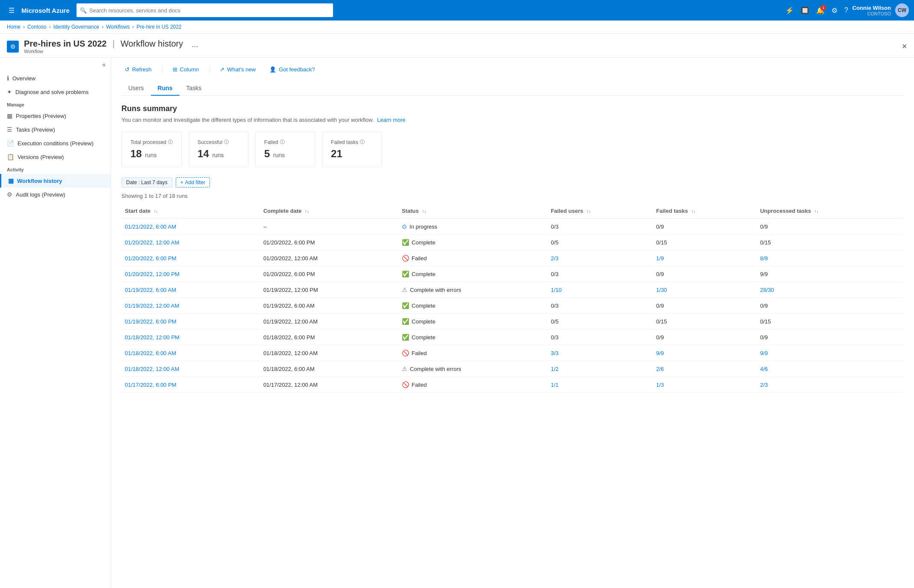  What do you see at coordinates (136, 88) in the screenshot?
I see `tab-users: Users` at bounding box center [136, 88].